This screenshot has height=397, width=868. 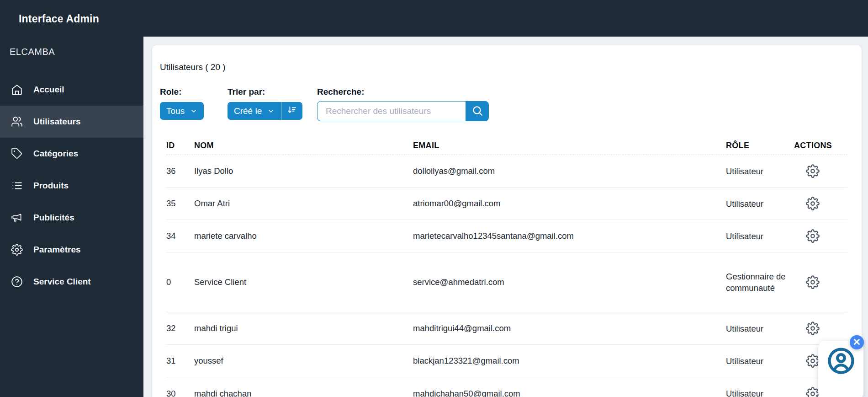 I want to click on search-input, so click(x=391, y=111).